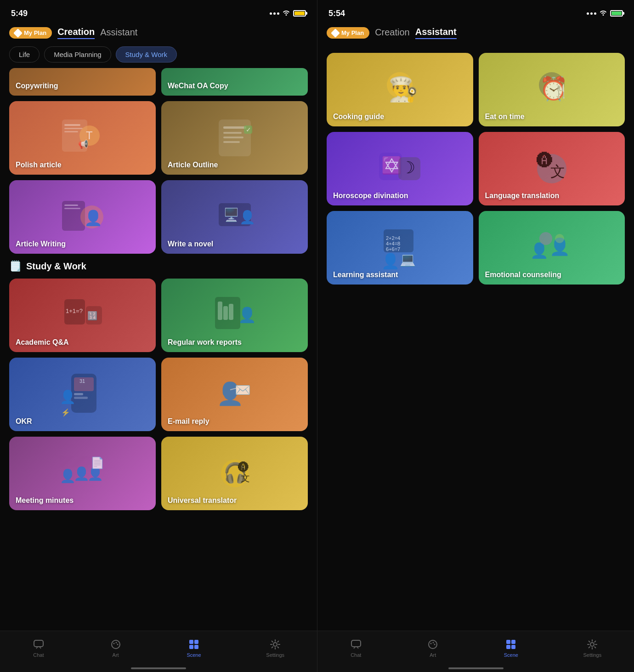  Describe the element at coordinates (234, 217) in the screenshot. I see `card-write-novel: 🖥️ 👤 Write a novel` at that location.